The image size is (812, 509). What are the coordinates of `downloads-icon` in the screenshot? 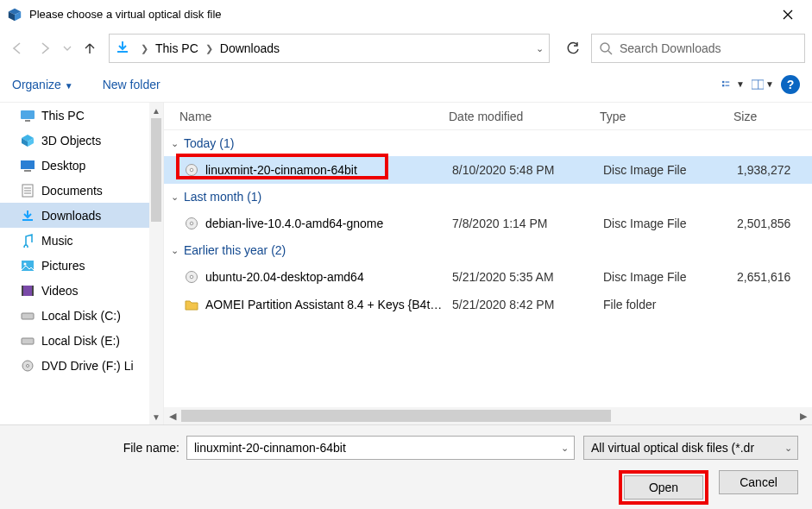 It's located at (28, 216).